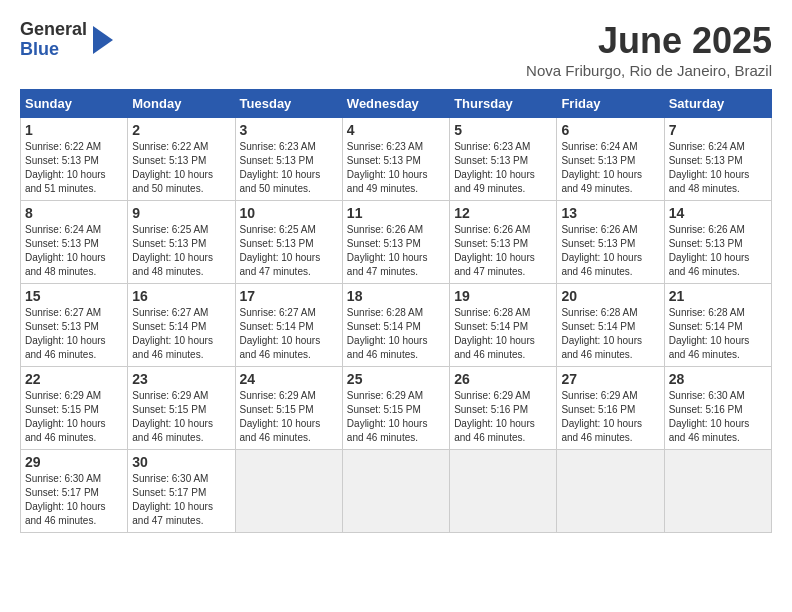  What do you see at coordinates (289, 296) in the screenshot?
I see `day-number: 17` at bounding box center [289, 296].